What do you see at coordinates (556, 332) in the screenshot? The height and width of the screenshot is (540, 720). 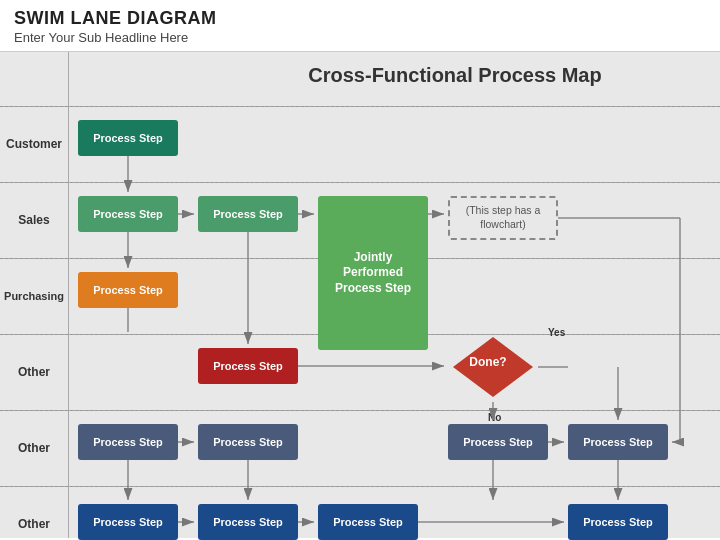 I see `yes-label: Yes` at bounding box center [556, 332].